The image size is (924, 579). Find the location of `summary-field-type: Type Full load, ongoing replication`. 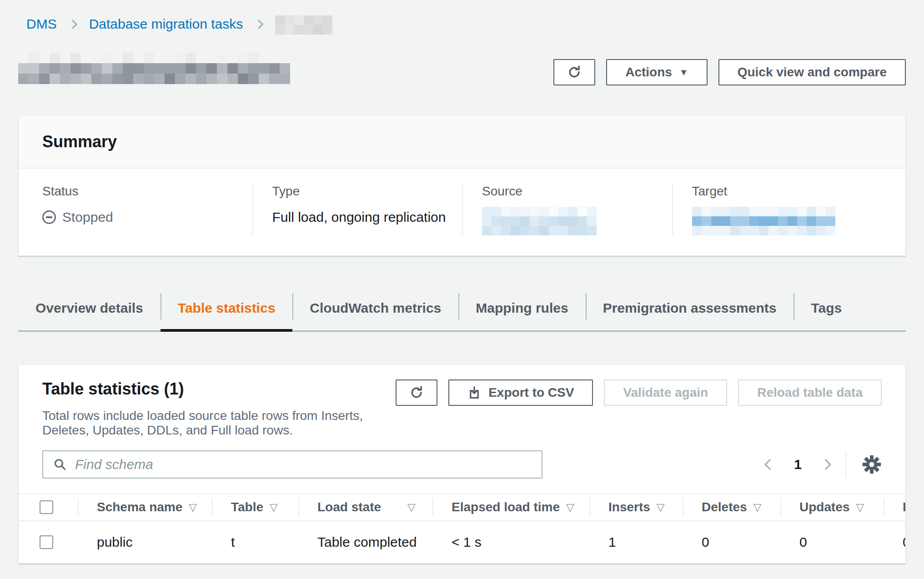

summary-field-type: Type Full load, ongoing replication is located at coordinates (357, 210).